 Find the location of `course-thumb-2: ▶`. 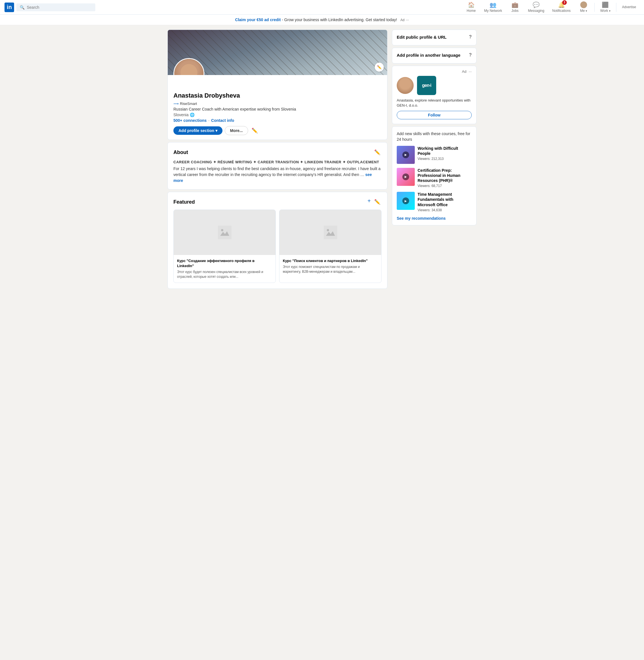

course-thumb-2: ▶ is located at coordinates (406, 177).